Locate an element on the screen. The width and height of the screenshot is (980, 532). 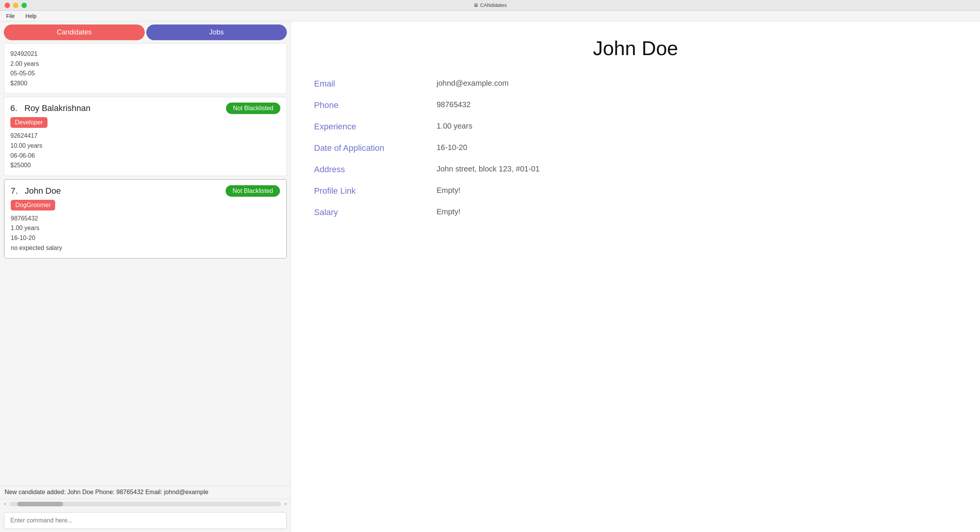
value-phone: 98765432 is located at coordinates (453, 105).